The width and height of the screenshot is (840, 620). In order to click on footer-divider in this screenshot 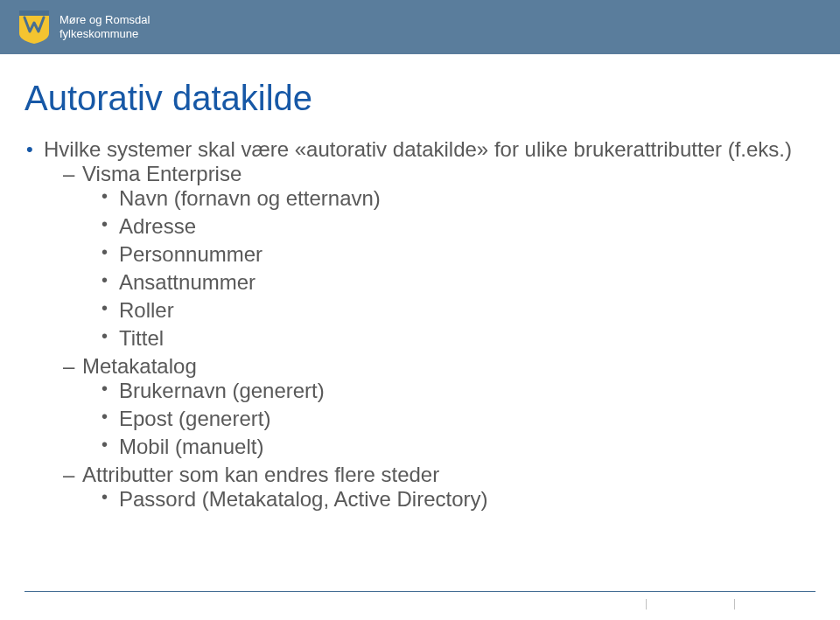, I will do `click(420, 591)`.